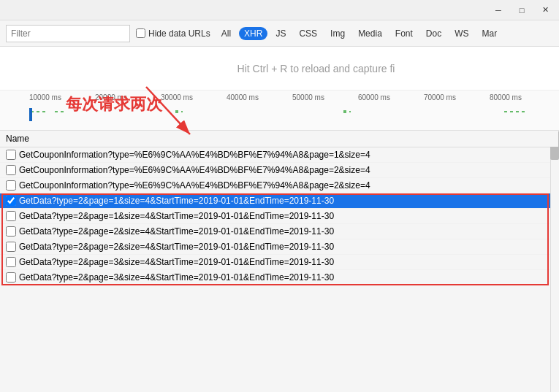 The height and width of the screenshot is (392, 559). I want to click on filter-btn-doc: Doc, so click(434, 34).